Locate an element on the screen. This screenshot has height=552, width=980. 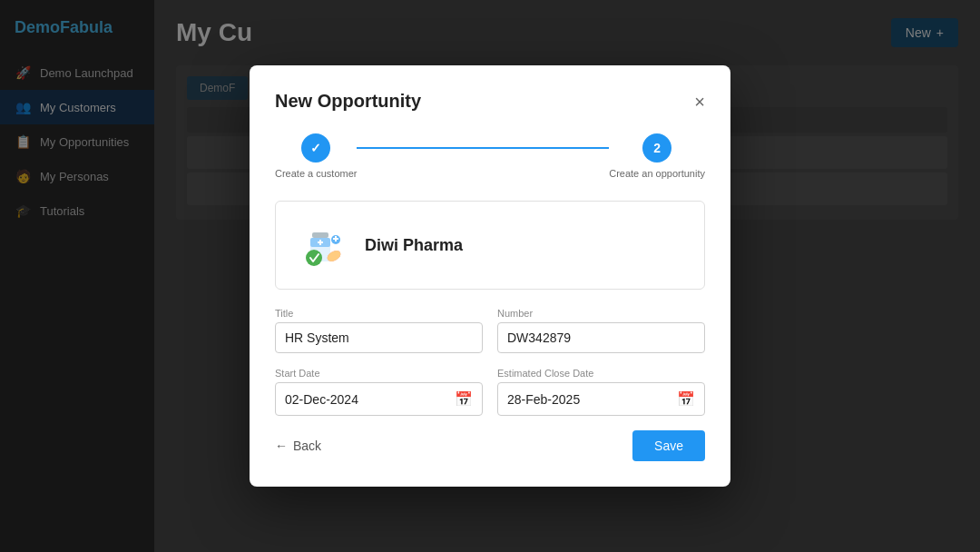
title-label: Title is located at coordinates (379, 313).